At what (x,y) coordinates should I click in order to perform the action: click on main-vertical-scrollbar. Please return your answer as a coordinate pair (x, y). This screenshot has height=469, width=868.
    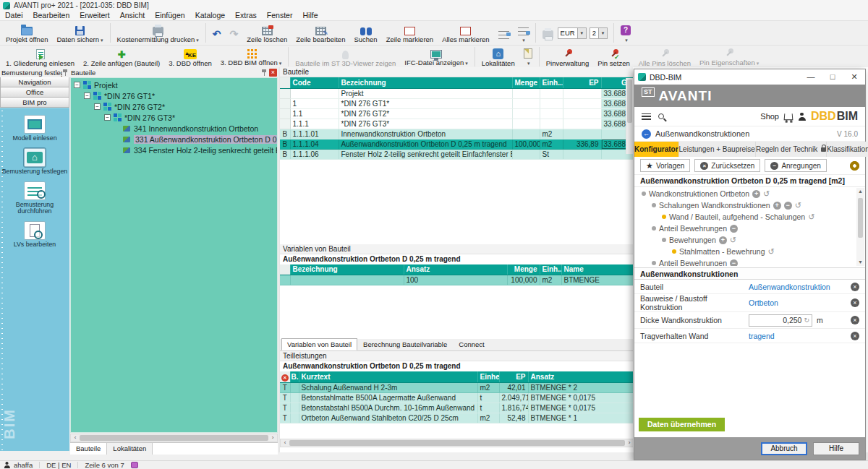
    Looking at the image, I should click on (629, 116).